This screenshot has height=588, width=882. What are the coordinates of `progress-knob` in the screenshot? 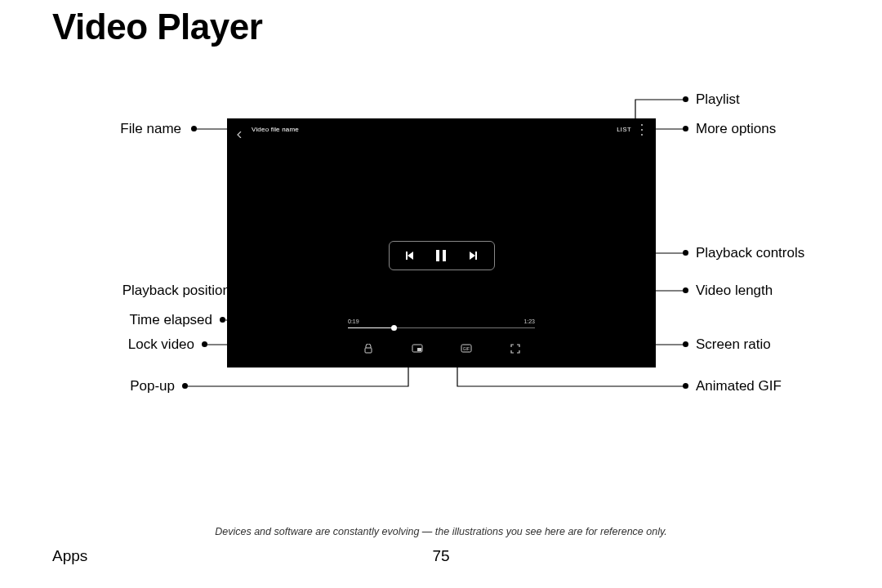 It's located at (394, 328).